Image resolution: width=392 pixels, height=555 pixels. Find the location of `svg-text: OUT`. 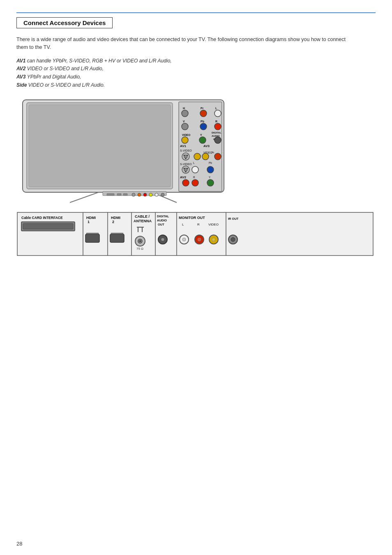

svg-text: OUT is located at coordinates (161, 224).